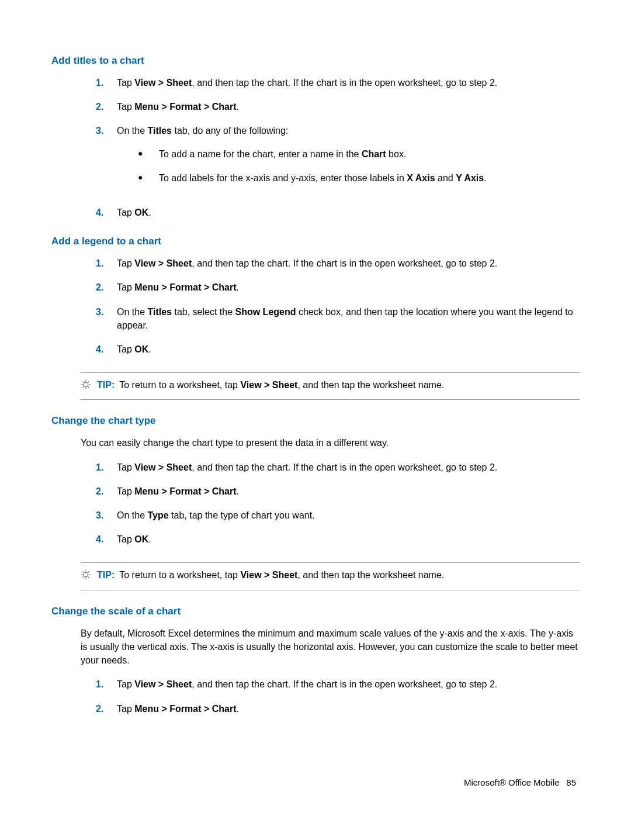 The image size is (631, 840). I want to click on text-span: tab, do any of the following:, so click(230, 131).